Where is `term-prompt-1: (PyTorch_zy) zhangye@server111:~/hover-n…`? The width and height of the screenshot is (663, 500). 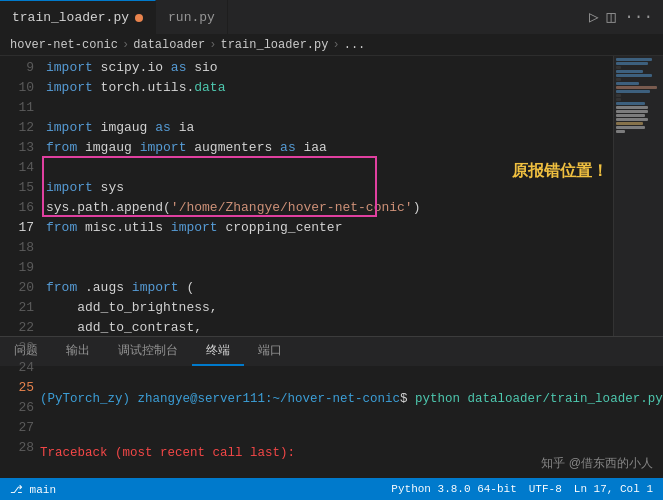 term-prompt-1: (PyTorch_zy) zhangye@server111:~/hover-n… is located at coordinates (220, 399).